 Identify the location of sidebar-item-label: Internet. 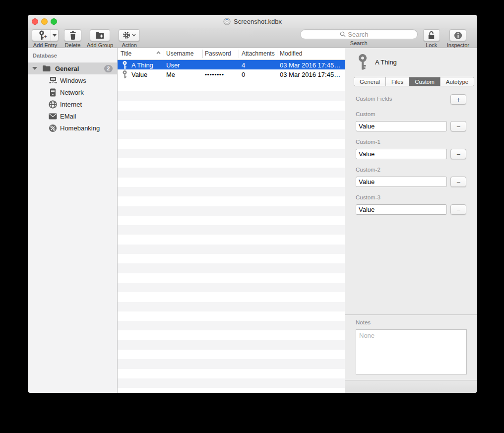
(71, 104).